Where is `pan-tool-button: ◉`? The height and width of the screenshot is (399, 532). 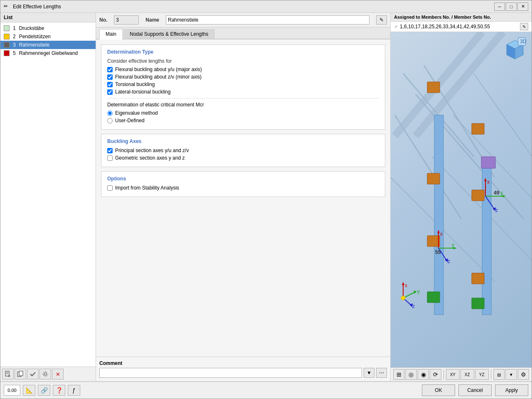
pan-tool-button: ◉ is located at coordinates (423, 374).